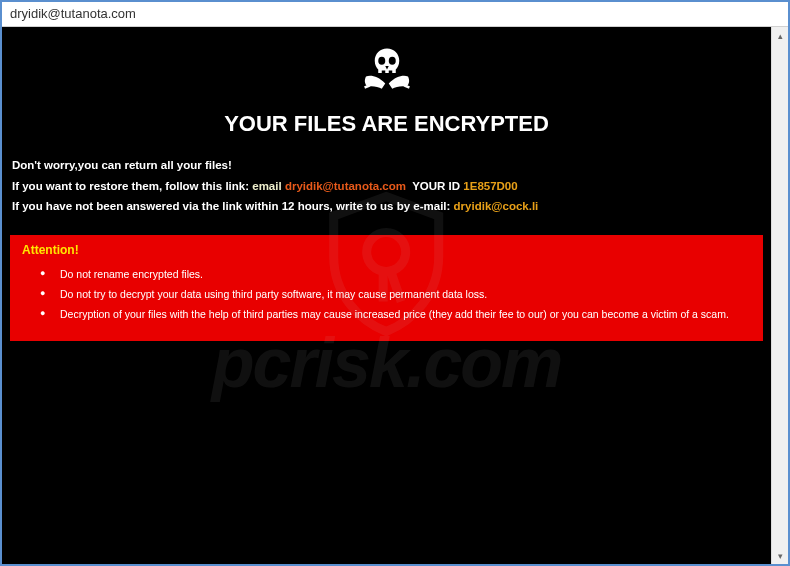 The height and width of the screenshot is (566, 790). I want to click on scroll-up-icon: ▴, so click(780, 36).